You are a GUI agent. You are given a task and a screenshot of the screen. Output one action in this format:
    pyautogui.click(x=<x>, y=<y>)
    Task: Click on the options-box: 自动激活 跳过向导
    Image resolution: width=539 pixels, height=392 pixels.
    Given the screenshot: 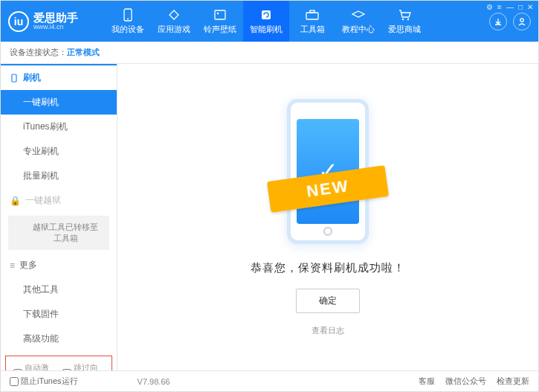 What is the action you would take?
    pyautogui.click(x=59, y=363)
    